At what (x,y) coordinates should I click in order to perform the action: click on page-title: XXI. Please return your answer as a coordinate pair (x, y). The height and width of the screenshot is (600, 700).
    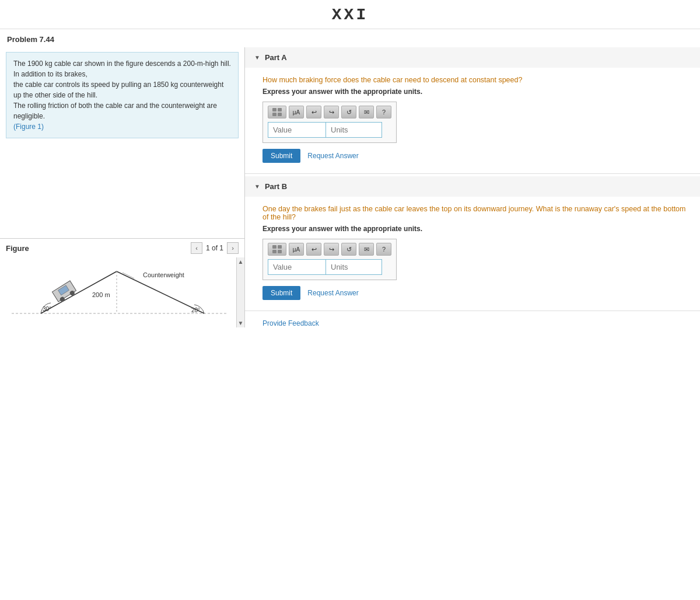
    Looking at the image, I should click on (350, 15).